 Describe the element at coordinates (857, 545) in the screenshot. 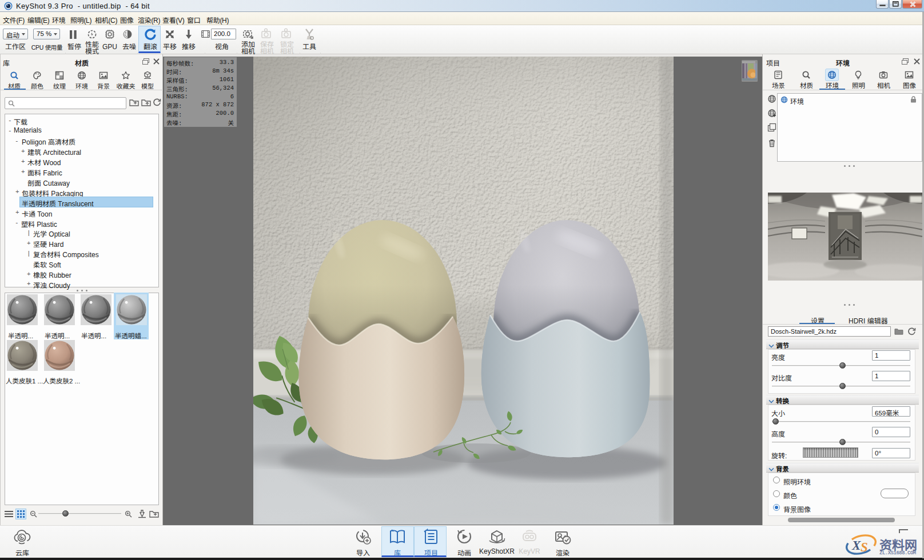

I see `svg-text: X` at that location.